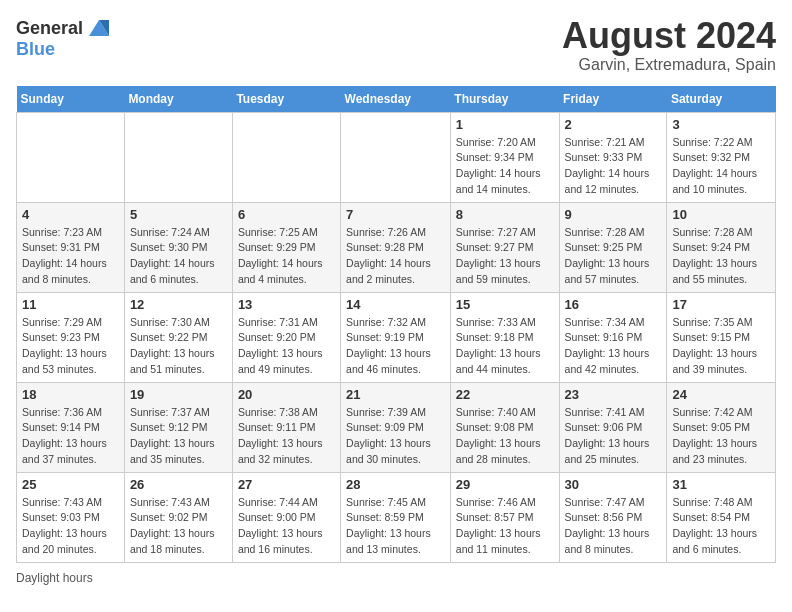  I want to click on day-info: Sunrise: 7:32 AMSunset: 9:19 PMDaylight:…, so click(396, 346).